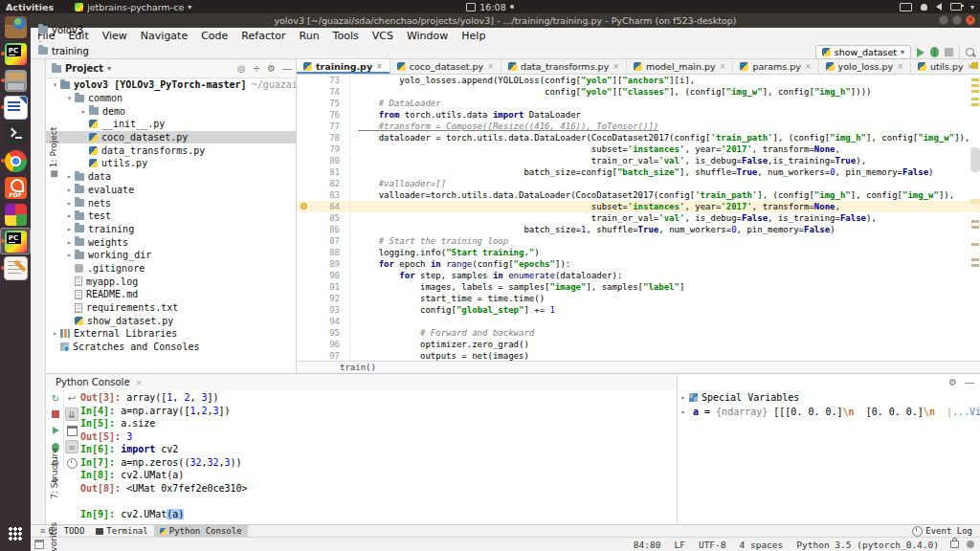 This screenshot has height=551, width=980. I want to click on console-line: Out[3]: array([1, 2, 3]), so click(379, 398).